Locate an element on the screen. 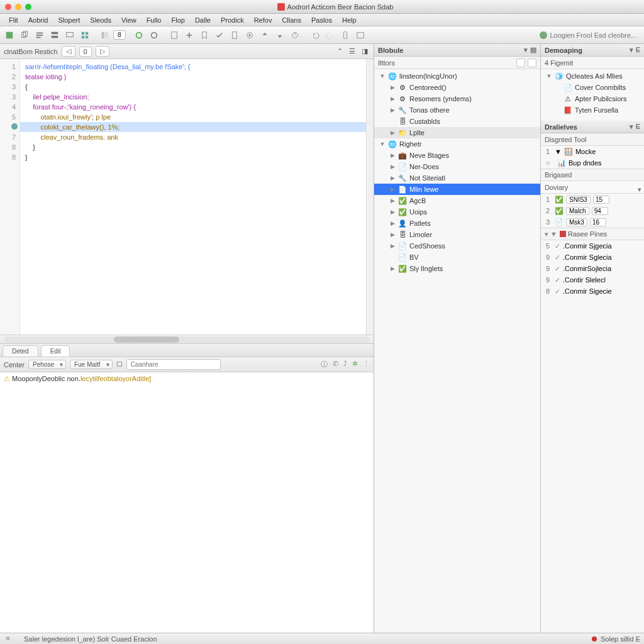  layout-icon is located at coordinates (105, 35).